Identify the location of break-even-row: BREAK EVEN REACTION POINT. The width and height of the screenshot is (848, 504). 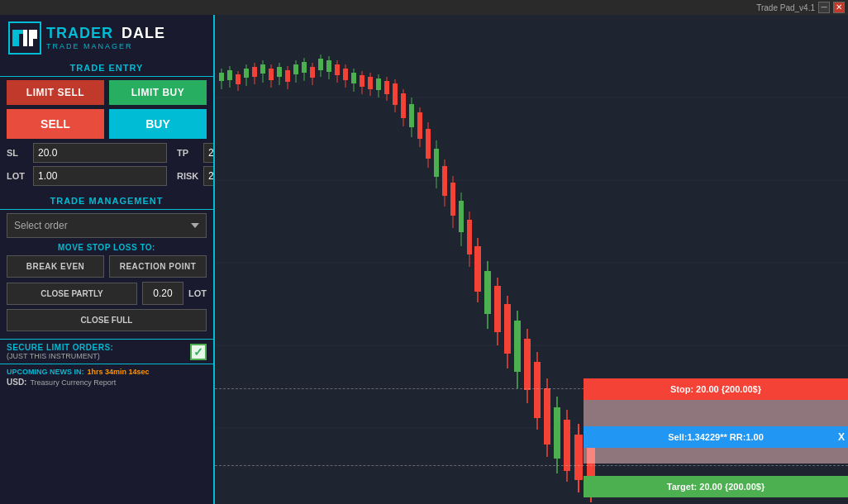
(107, 266).